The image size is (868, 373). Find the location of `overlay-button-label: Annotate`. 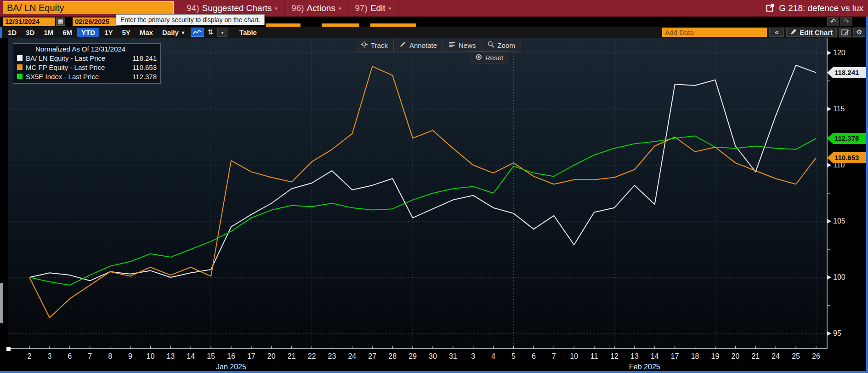

overlay-button-label: Annotate is located at coordinates (423, 45).